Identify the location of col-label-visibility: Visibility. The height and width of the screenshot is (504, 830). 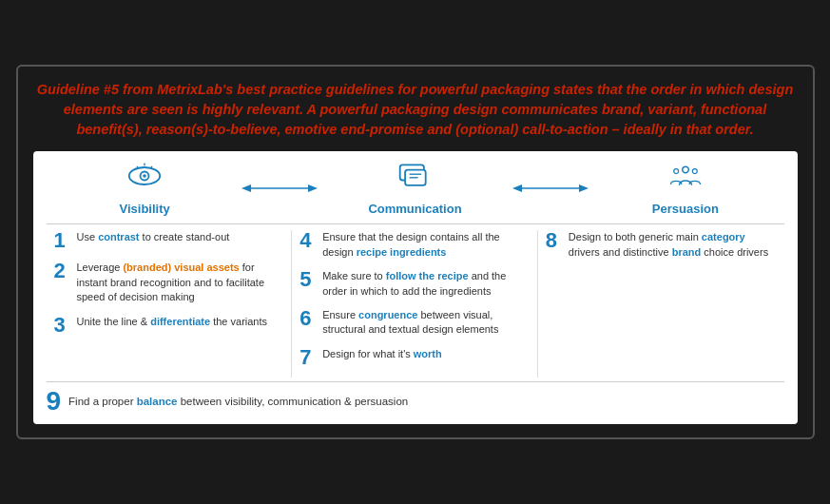
(145, 209).